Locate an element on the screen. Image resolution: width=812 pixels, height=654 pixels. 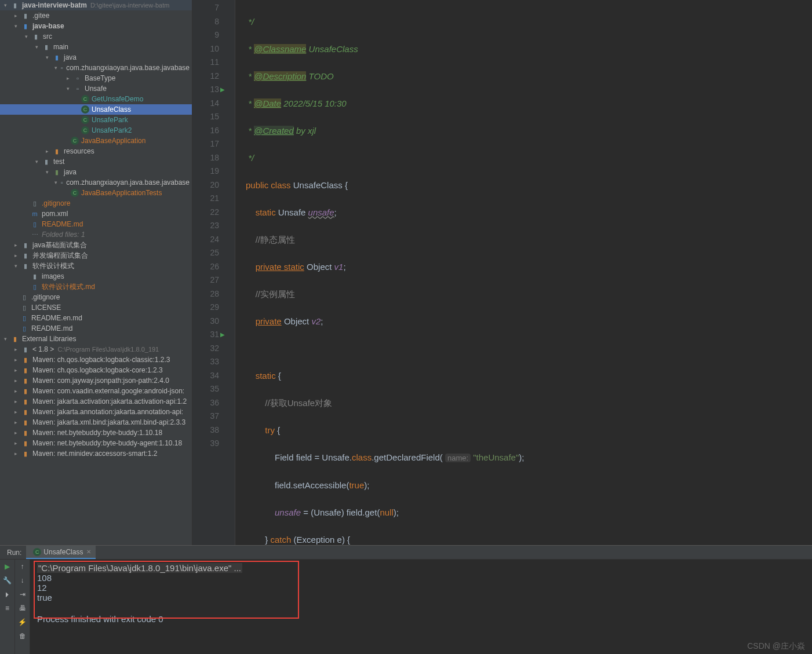
tree-java-basic: ▸▮java基础面试集合 is located at coordinates (96, 245).